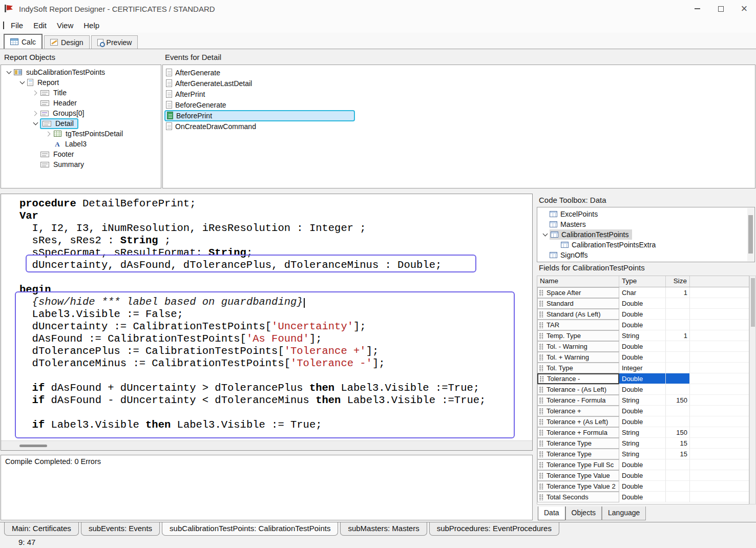 This screenshot has height=548, width=756. I want to click on field-row-tolerance-type-value: Tolerance Type ValueDouble, so click(643, 475).